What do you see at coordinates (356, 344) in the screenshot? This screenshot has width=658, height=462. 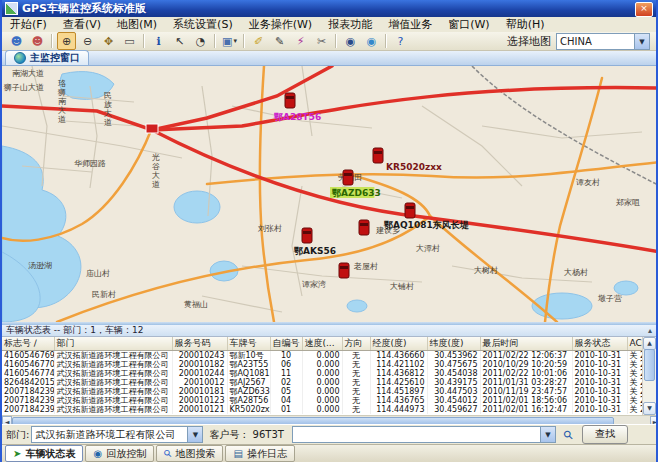 I see `column-header: 方向` at bounding box center [356, 344].